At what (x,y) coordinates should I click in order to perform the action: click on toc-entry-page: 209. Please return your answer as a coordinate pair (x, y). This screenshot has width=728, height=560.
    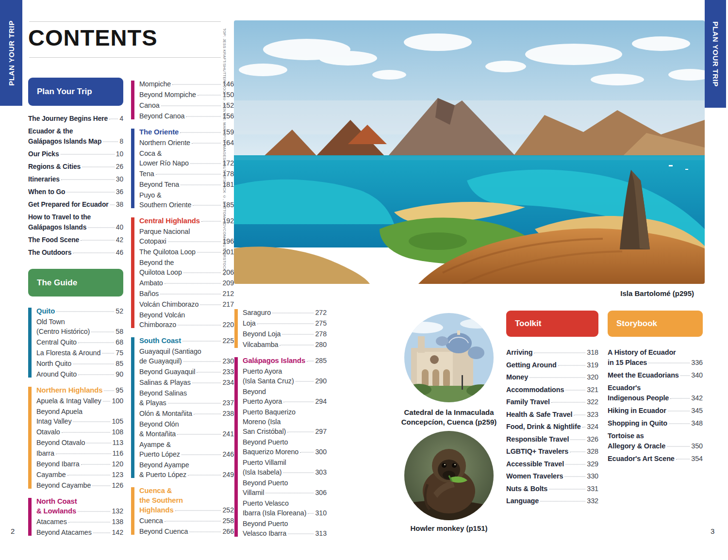
    Looking at the image, I should click on (228, 283).